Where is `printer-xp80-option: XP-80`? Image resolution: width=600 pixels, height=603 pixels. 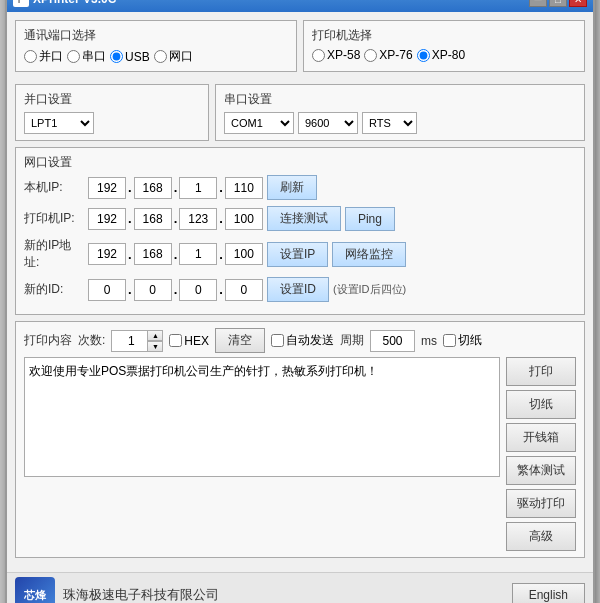 printer-xp80-option: XP-80 is located at coordinates (441, 55).